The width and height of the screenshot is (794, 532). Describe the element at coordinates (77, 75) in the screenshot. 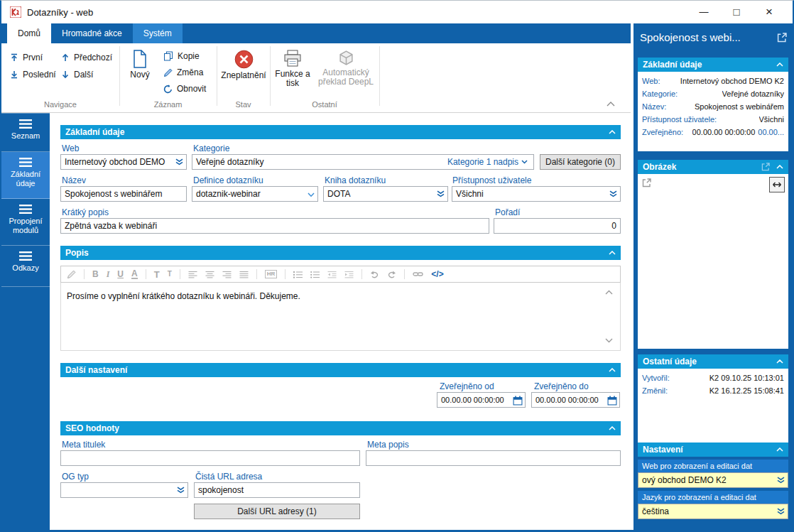

I see `nav-next-button: Další` at that location.